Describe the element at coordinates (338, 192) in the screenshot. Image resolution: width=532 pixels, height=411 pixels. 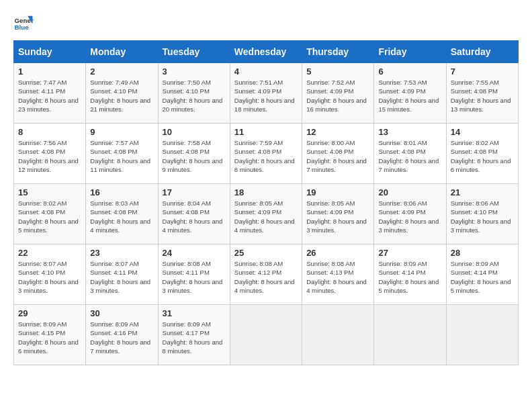
I see `day-number: 19` at that location.